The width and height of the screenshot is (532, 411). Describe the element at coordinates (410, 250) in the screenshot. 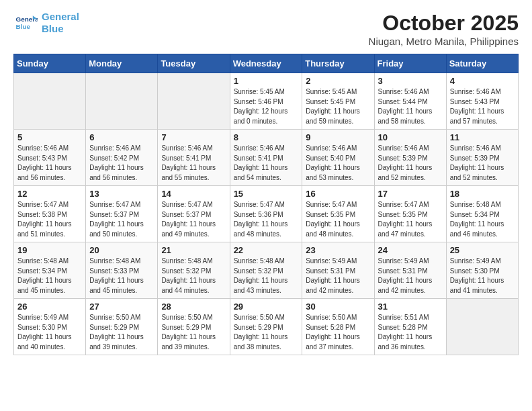

I see `day-number: 24` at that location.